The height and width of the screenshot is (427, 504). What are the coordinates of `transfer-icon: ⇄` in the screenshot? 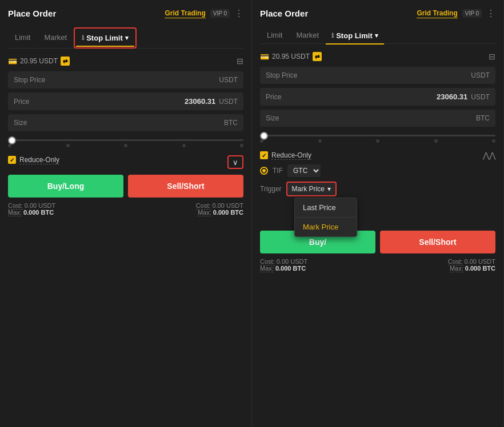 It's located at (65, 61).